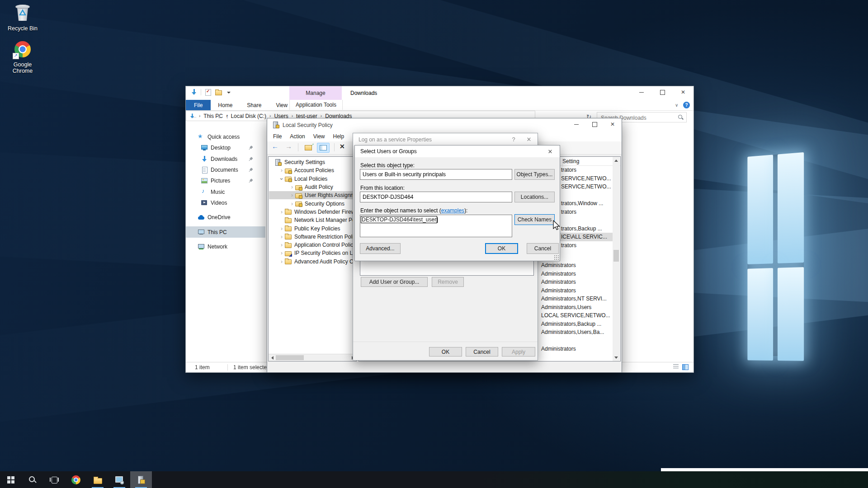 Image resolution: width=868 pixels, height=488 pixels. Describe the element at coordinates (312, 170) in the screenshot. I see `tree-item-account-policies: Account Policies` at that location.